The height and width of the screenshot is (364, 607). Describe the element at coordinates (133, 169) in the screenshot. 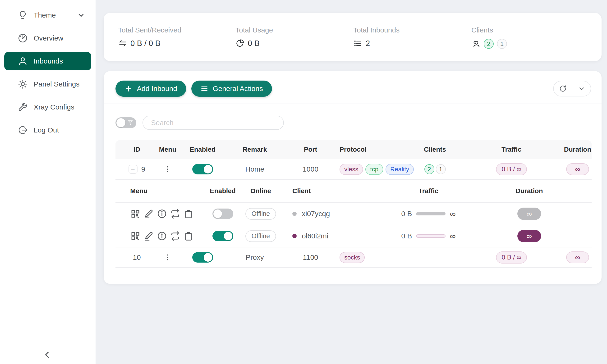

I see `collapse-row-button: −` at that location.